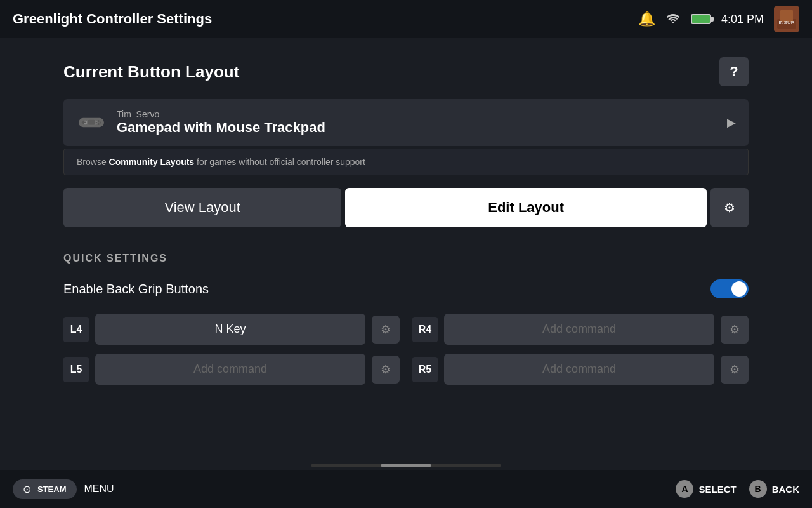  What do you see at coordinates (526, 208) in the screenshot?
I see `edit-layout-button: Edit Layout` at bounding box center [526, 208].